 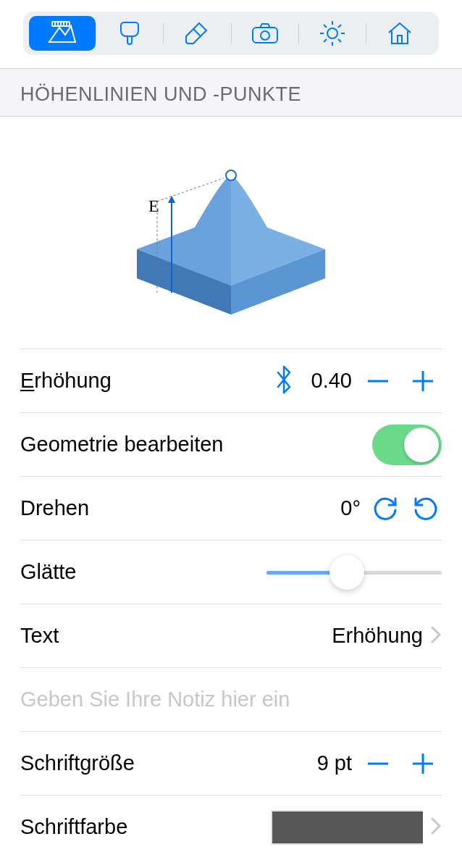 What do you see at coordinates (426, 509) in the screenshot?
I see `rotate-ccw-icon` at bounding box center [426, 509].